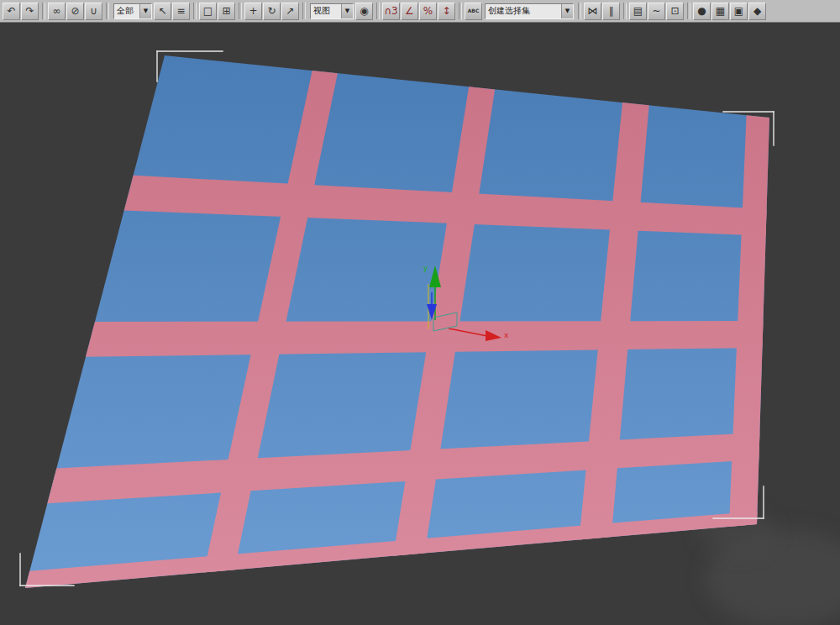  Describe the element at coordinates (593, 12) in the screenshot. I see `mirror-button: ⋈` at that location.